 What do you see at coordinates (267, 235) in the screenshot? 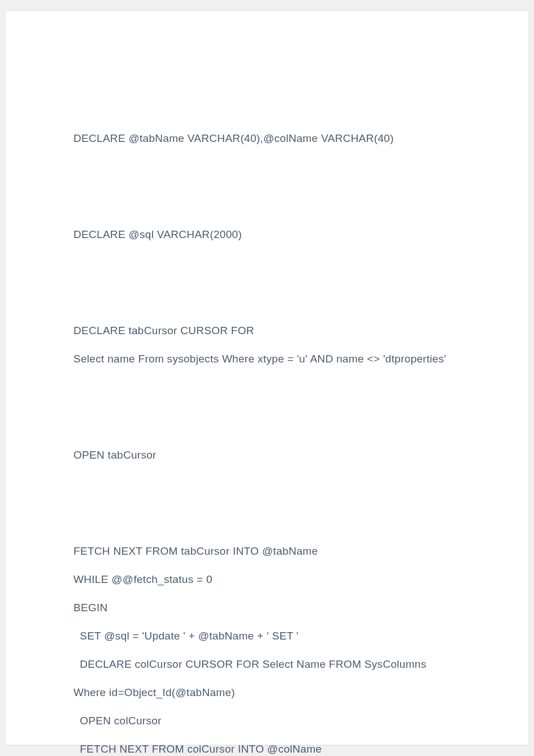
I see `code-paragraph: DECLARE @sql VARCHAR(2000)` at bounding box center [267, 235].